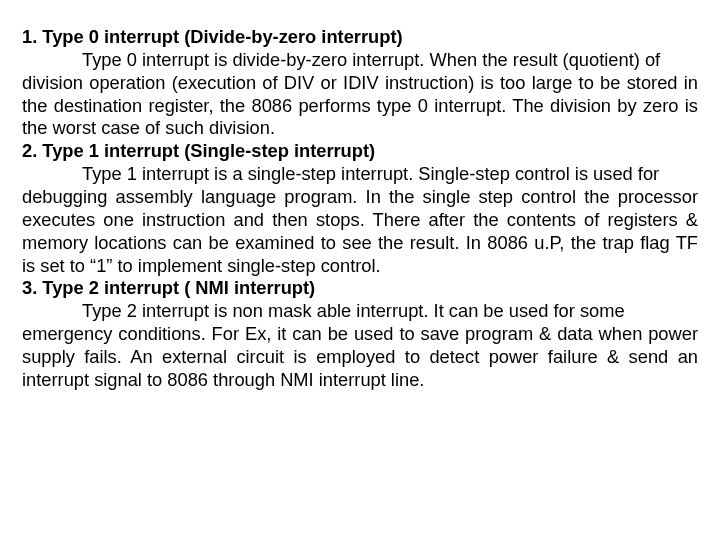 The height and width of the screenshot is (540, 720). What do you see at coordinates (360, 174) in the screenshot?
I see `section-2-body-lead: Type 1 interrupt is a single-step interr…` at bounding box center [360, 174].